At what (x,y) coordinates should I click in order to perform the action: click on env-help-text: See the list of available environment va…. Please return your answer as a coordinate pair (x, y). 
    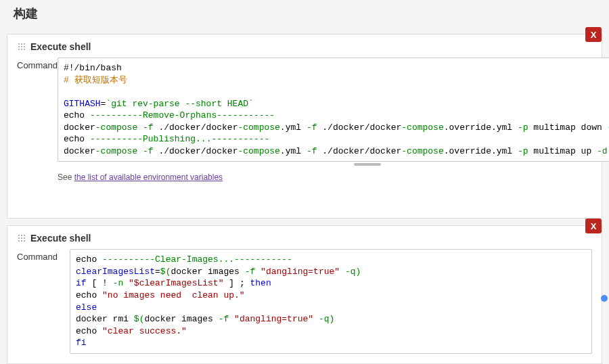
    Looking at the image, I should click on (333, 177).